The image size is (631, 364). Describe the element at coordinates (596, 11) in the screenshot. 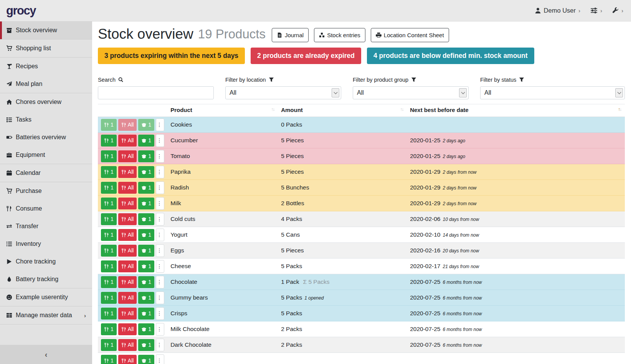

I see `settings-menu: ›` at that location.